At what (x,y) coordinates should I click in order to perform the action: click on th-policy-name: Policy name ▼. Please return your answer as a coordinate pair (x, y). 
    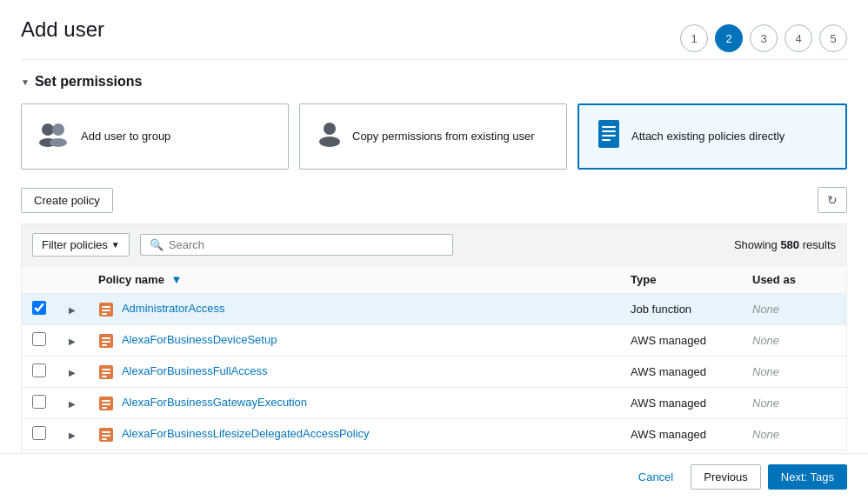
    Looking at the image, I should click on (354, 280).